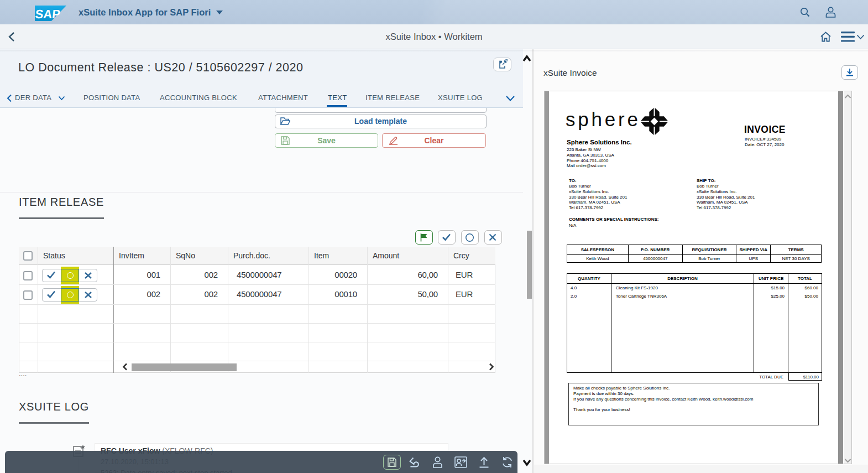 This screenshot has width=868, height=473. Describe the element at coordinates (48, 14) in the screenshot. I see `svg-text: SAP` at that location.